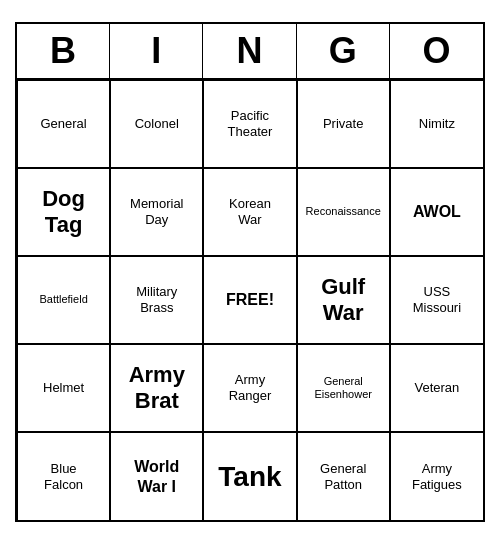  Describe the element at coordinates (156, 300) in the screenshot. I see `bingo-cell: Military Brass` at that location.